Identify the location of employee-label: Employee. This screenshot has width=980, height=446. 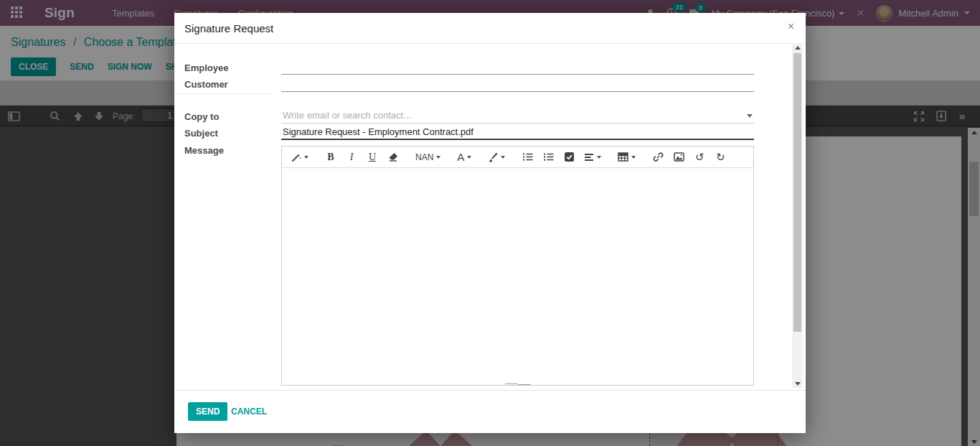
(207, 68).